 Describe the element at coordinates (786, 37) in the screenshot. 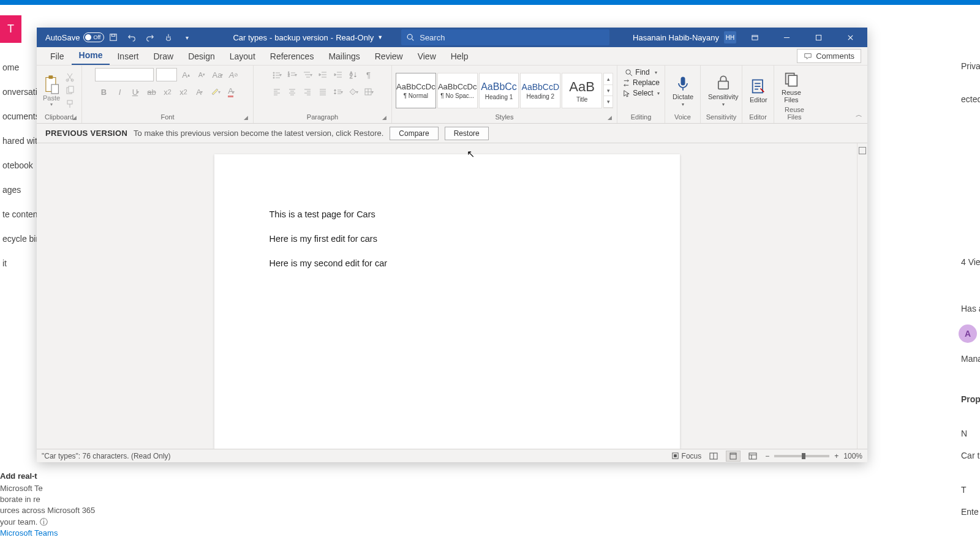

I see `minimize-button` at that location.